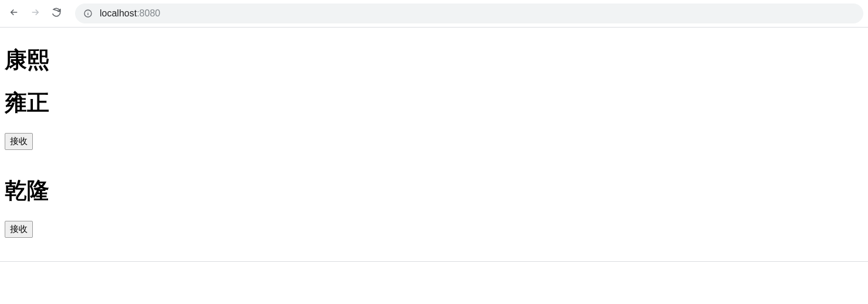 The width and height of the screenshot is (868, 304). What do you see at coordinates (434, 13) in the screenshot?
I see `browser-toolbar: localhost:8080` at bounding box center [434, 13].